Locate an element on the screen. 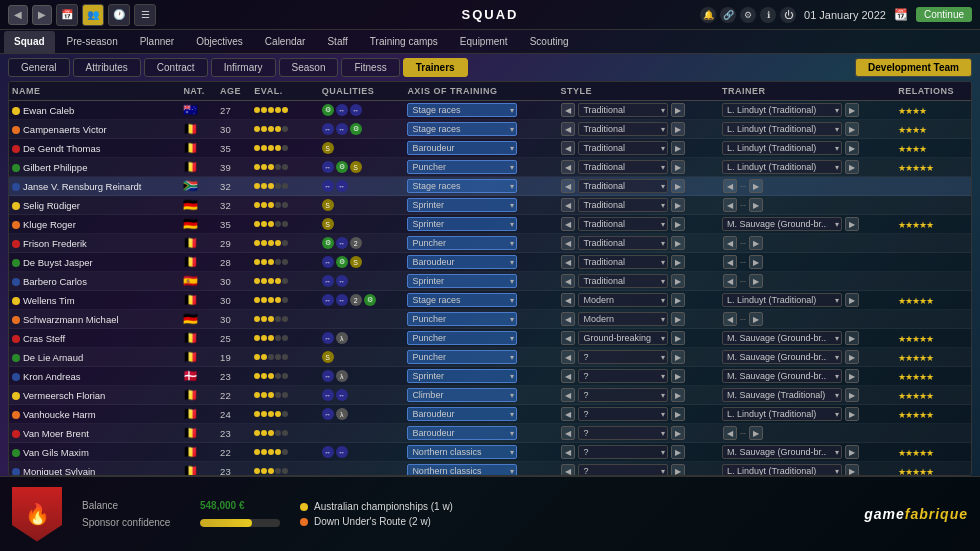 This screenshot has height=551, width=980. header-eval: EVAL. is located at coordinates (284, 92).